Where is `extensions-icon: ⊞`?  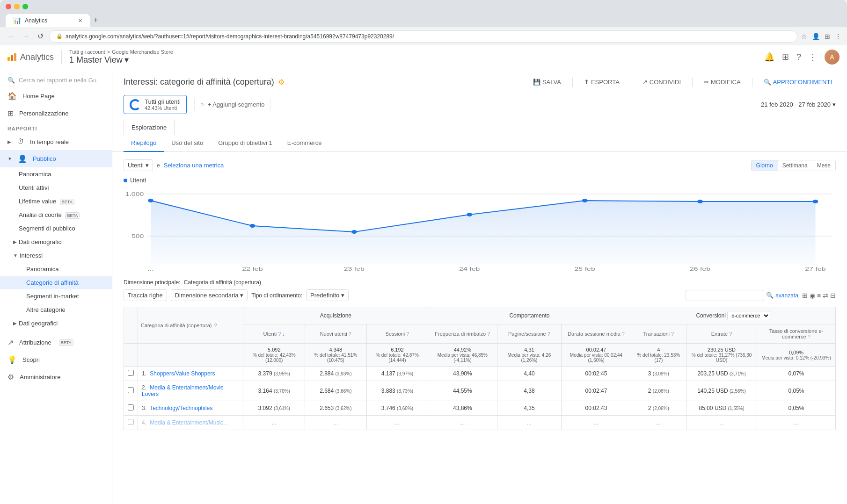
extensions-icon: ⊞ is located at coordinates (827, 36).